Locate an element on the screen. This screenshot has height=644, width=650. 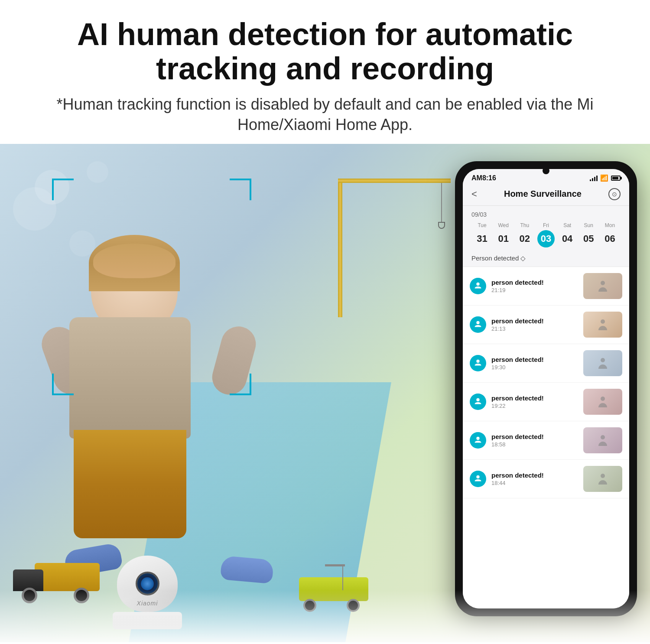
main-title: AI human detection for automatic trackin… is located at coordinates (325, 52).